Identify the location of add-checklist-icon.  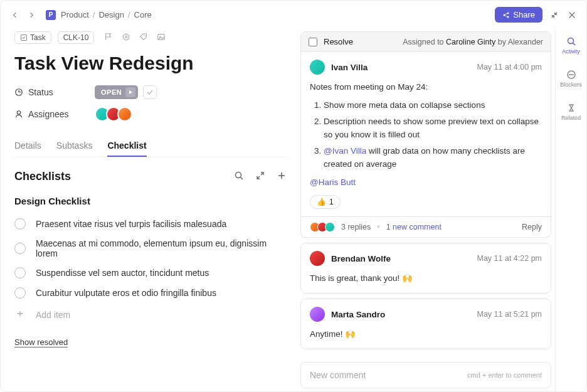
(282, 177).